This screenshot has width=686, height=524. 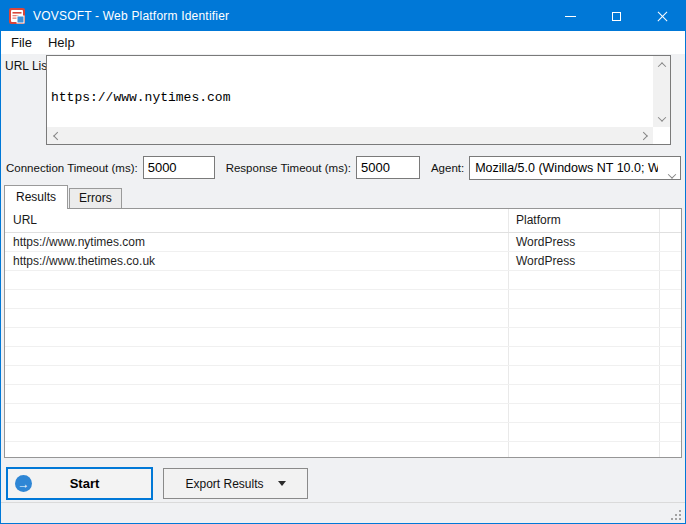 I want to click on actions-row: → Start Export Results, so click(x=343, y=480).